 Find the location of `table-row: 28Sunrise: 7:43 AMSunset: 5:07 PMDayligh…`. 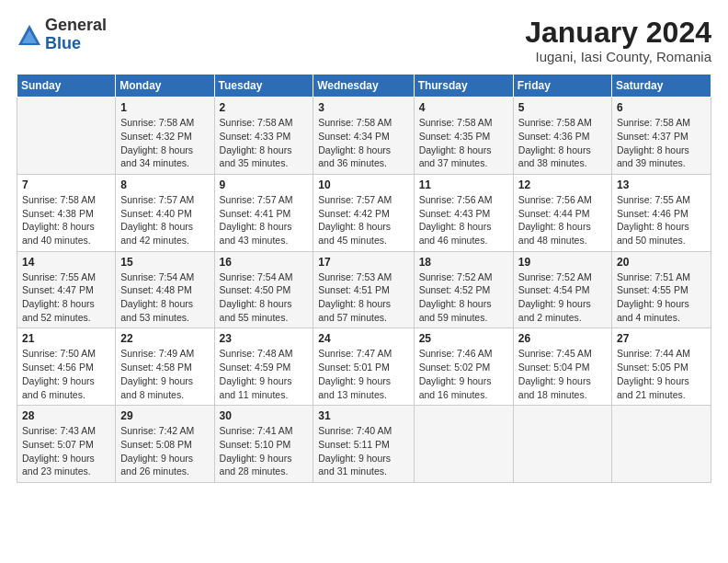

table-row: 28Sunrise: 7:43 AMSunset: 5:07 PMDayligh… is located at coordinates (66, 444).